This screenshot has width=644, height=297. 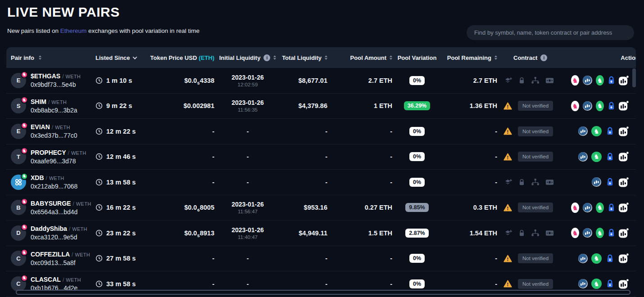 What do you see at coordinates (550, 32) in the screenshot?
I see `search-input` at bounding box center [550, 32].